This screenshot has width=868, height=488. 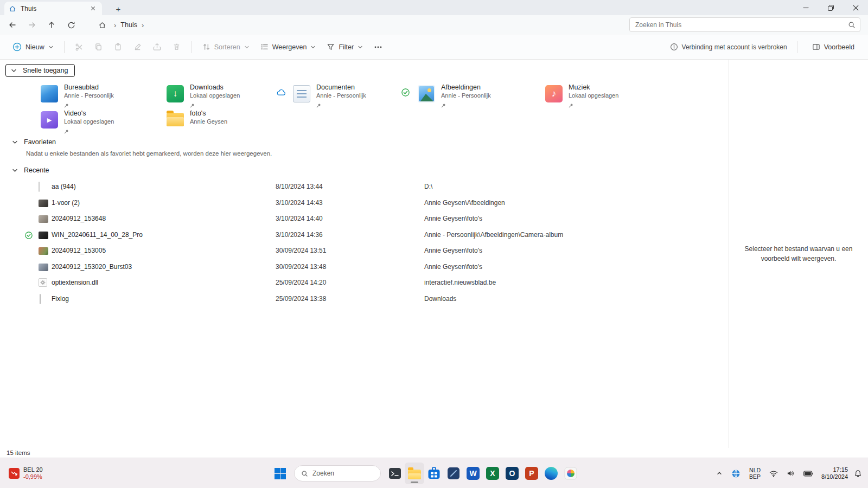 I want to click on favorites-empty-message: Nadat u enkele bestanden als favoriet he…, so click(x=149, y=153).